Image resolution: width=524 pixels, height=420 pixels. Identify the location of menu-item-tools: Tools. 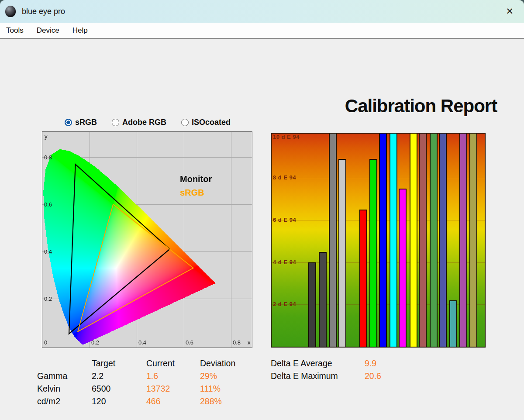
(15, 31).